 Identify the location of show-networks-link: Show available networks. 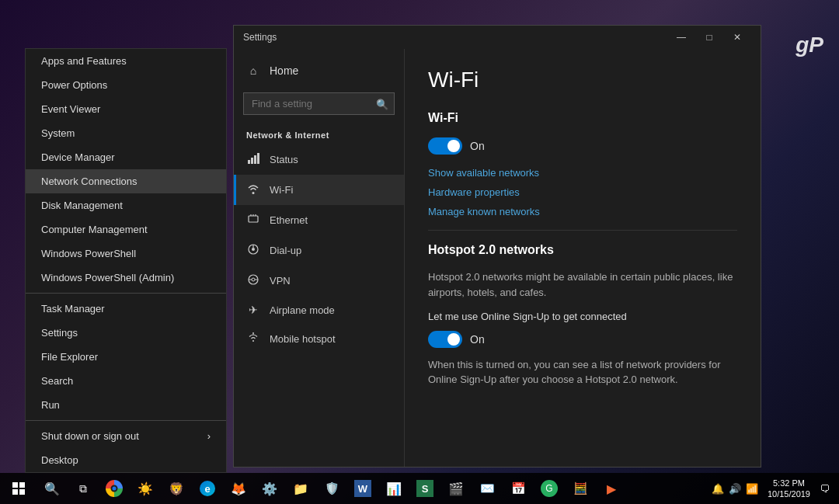
(583, 172).